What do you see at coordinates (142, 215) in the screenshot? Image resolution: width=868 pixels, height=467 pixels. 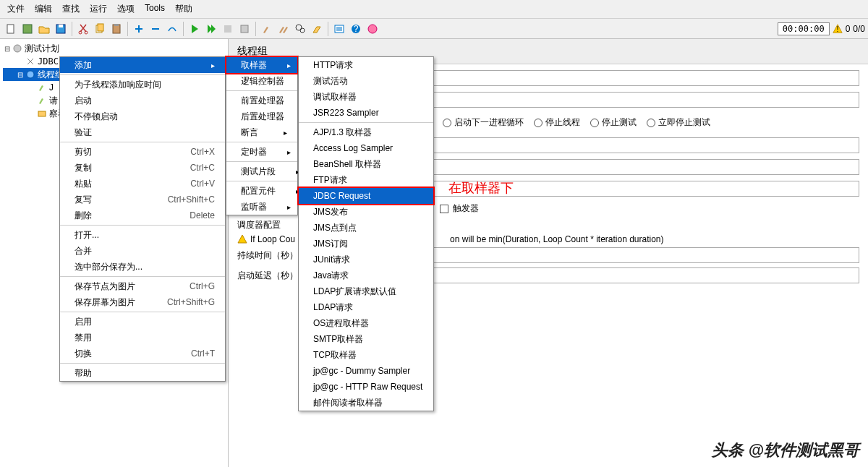 I see `mi-删除: 删除Delete` at bounding box center [142, 215].